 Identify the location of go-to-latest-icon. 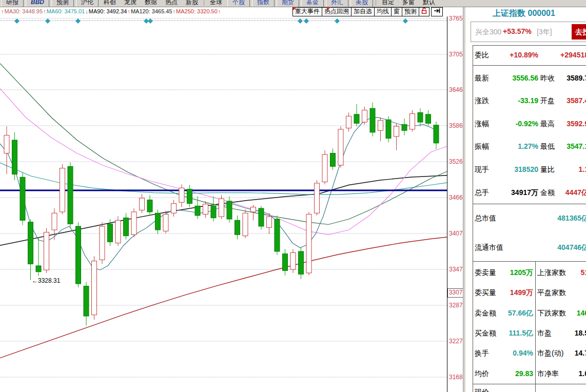
(437, 12).